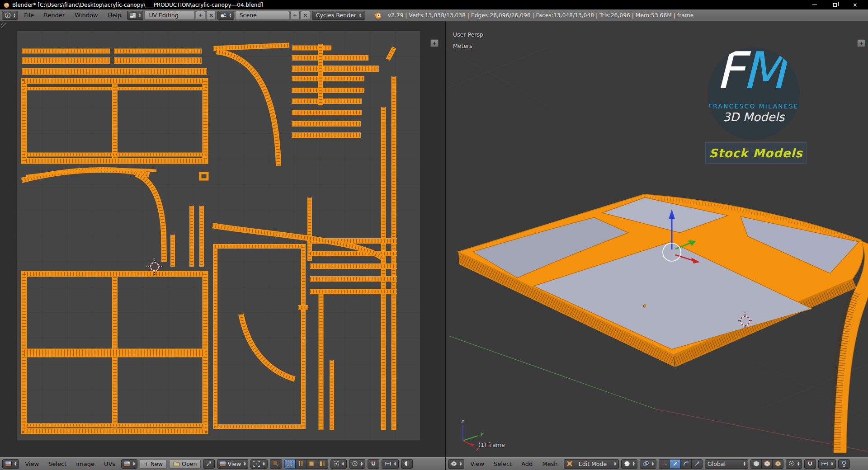 This screenshot has width=868, height=470. What do you see at coordinates (262, 15) in the screenshot?
I see `scene-name-field: Scene` at bounding box center [262, 15].